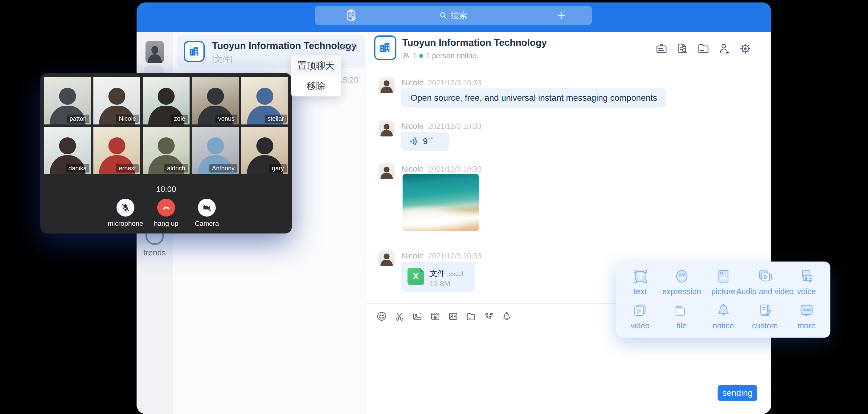 This screenshot has width=868, height=414. I want to click on participant-name: danika, so click(78, 168).